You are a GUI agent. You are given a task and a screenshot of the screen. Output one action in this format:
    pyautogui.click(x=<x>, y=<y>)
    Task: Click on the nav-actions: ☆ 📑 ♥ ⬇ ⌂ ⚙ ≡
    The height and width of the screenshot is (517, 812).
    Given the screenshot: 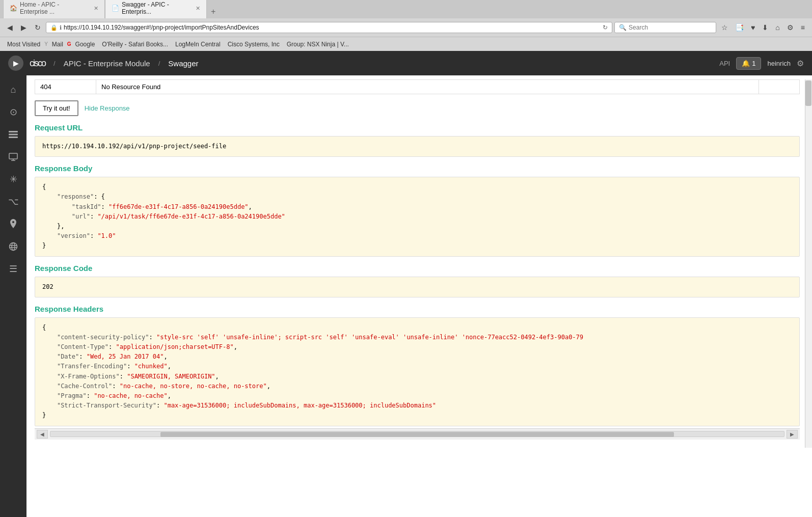 What is the action you would take?
    pyautogui.click(x=763, y=28)
    